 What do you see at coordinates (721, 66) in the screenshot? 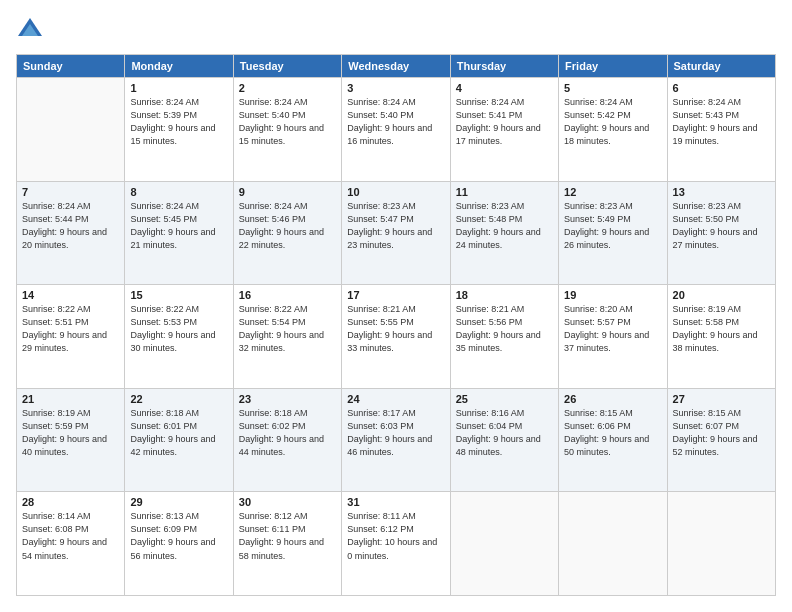
I see `weekday-header-saturday: Saturday` at bounding box center [721, 66].